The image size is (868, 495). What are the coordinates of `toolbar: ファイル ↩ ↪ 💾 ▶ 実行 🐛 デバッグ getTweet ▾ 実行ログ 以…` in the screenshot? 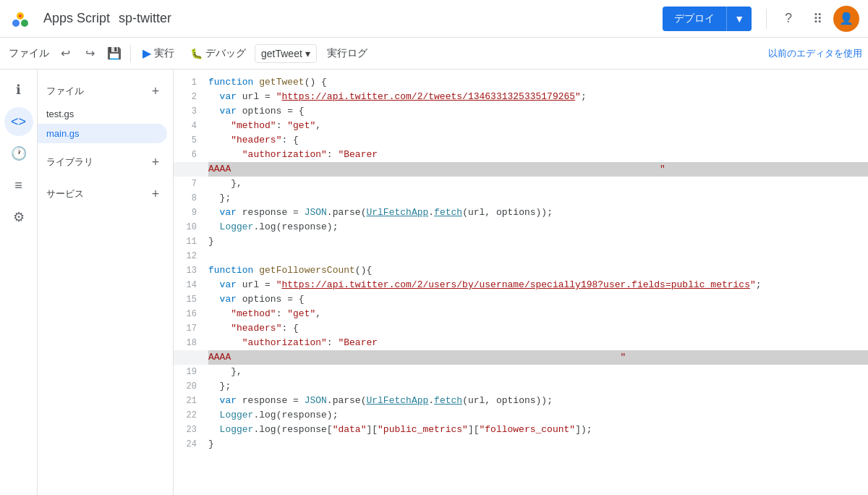 It's located at (434, 54).